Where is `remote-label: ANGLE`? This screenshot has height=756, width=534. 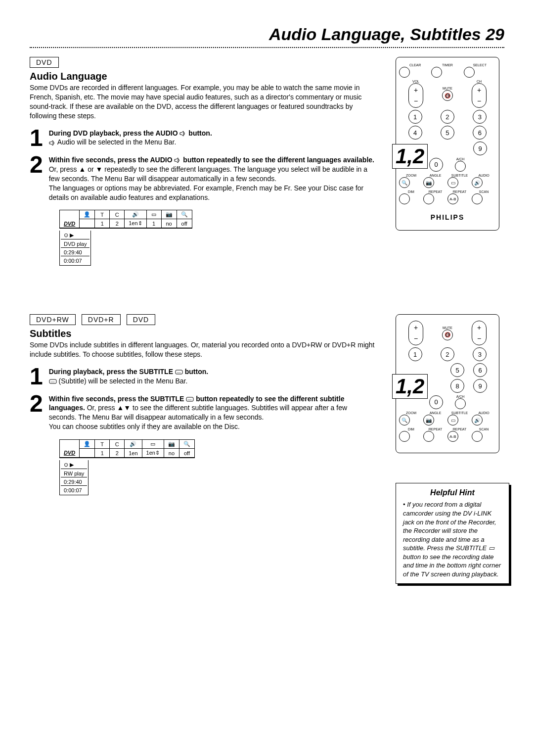
remote-label: ANGLE is located at coordinates (435, 175).